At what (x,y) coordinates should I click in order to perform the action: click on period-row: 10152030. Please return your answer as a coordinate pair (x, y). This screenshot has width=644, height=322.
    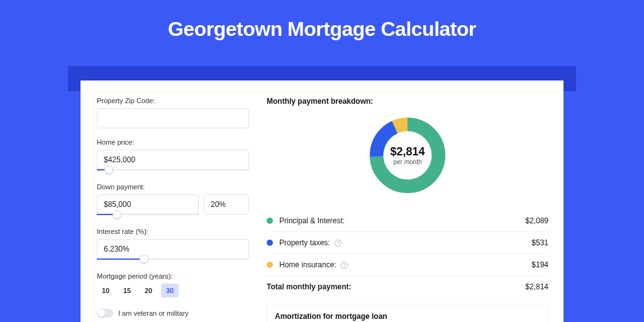
    Looking at the image, I should click on (173, 291).